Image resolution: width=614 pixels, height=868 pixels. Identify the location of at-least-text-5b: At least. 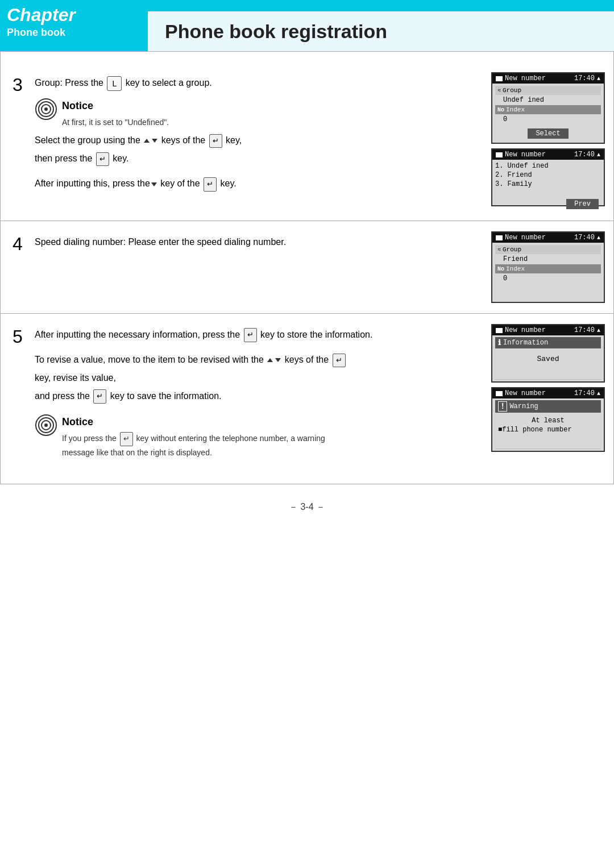
(548, 421).